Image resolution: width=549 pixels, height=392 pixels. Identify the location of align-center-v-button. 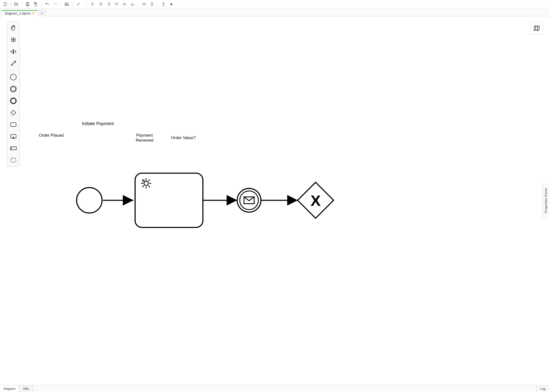
(125, 4).